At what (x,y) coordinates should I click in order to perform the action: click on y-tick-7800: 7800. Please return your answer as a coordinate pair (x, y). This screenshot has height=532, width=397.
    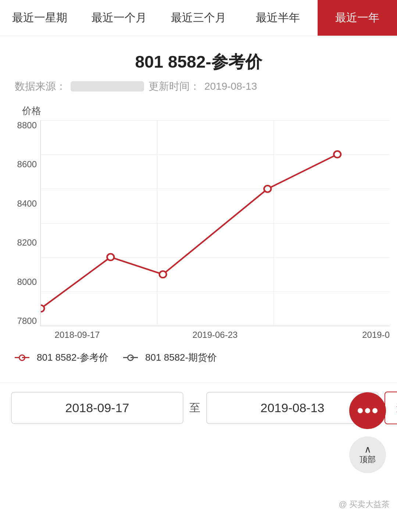
    Looking at the image, I should click on (27, 321).